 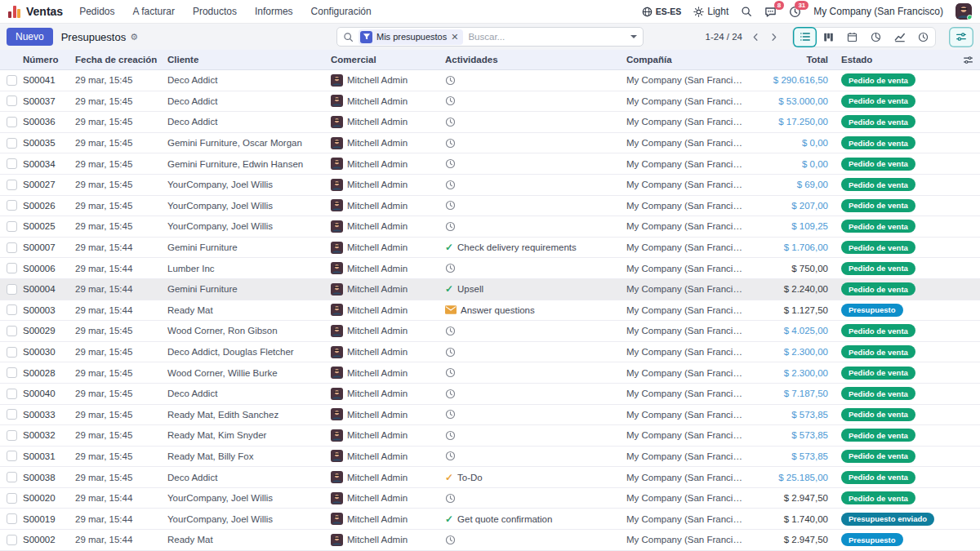 What do you see at coordinates (746, 11) in the screenshot?
I see `global-search-button` at bounding box center [746, 11].